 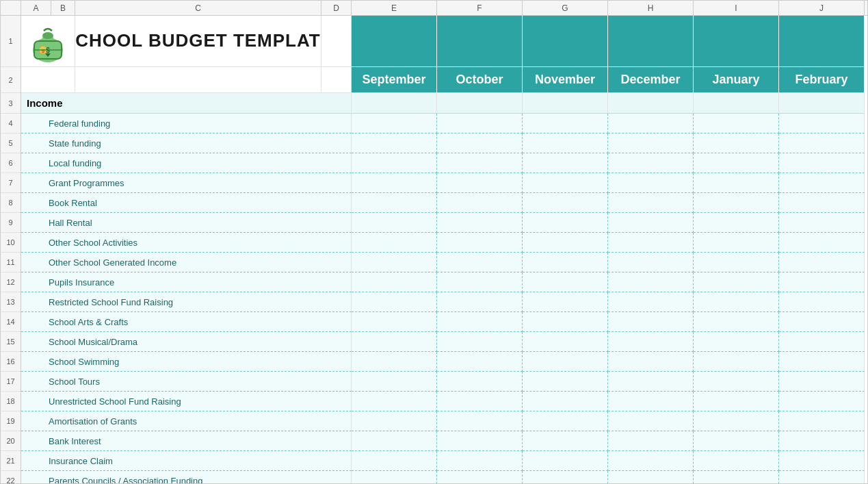 I want to click on cell-h18, so click(x=651, y=401).